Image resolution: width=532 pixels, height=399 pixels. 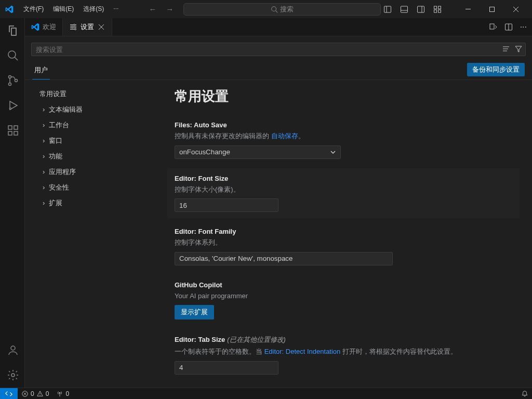 I want to click on more-actions-icon: ···, so click(x=524, y=27).